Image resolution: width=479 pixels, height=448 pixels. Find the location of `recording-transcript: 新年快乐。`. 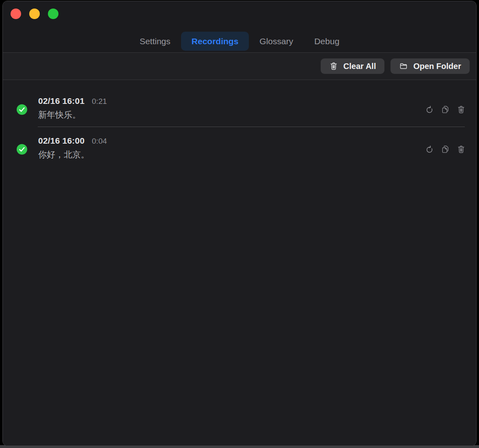

recording-transcript: 新年快乐。 is located at coordinates (231, 115).